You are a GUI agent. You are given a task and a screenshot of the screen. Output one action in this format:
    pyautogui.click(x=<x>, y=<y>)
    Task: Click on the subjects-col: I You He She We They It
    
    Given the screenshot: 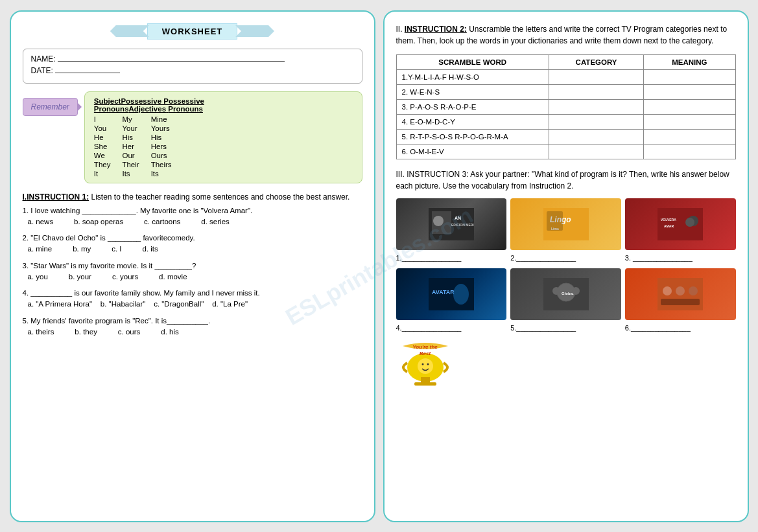 What is the action you would take?
    pyautogui.click(x=102, y=146)
    